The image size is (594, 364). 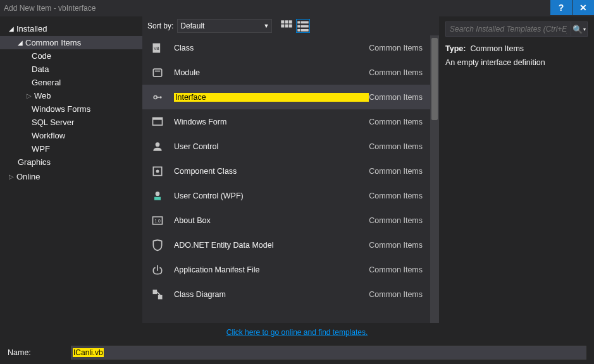 I want to click on window-title: Add New Item - vbInterface, so click(x=49, y=8).